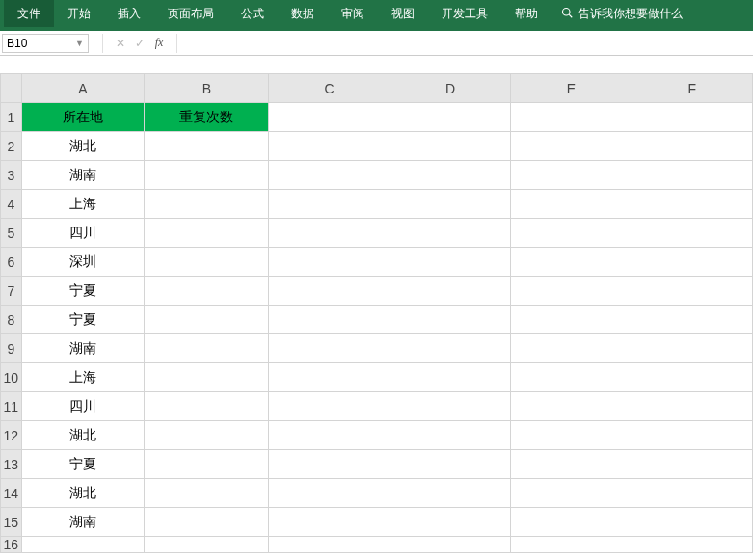 The height and width of the screenshot is (560, 753). Describe the element at coordinates (449, 147) in the screenshot. I see `cell-D2` at that location.